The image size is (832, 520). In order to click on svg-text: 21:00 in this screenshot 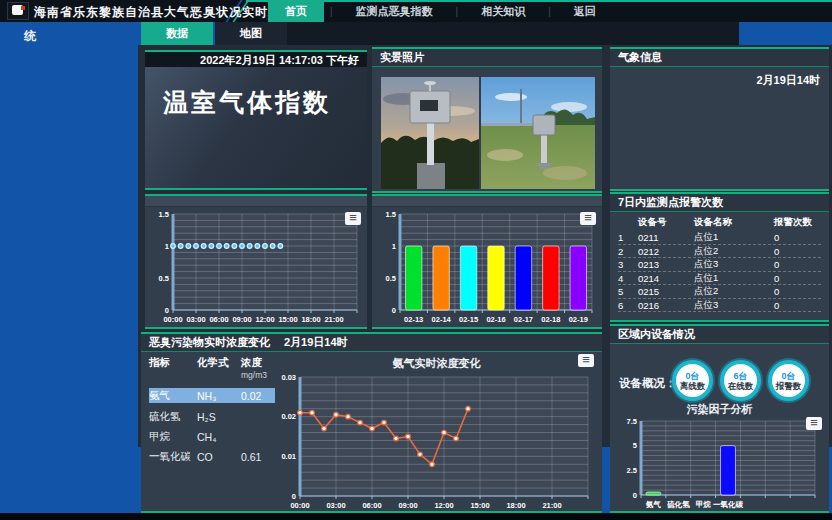, I will do `click(334, 320)`.